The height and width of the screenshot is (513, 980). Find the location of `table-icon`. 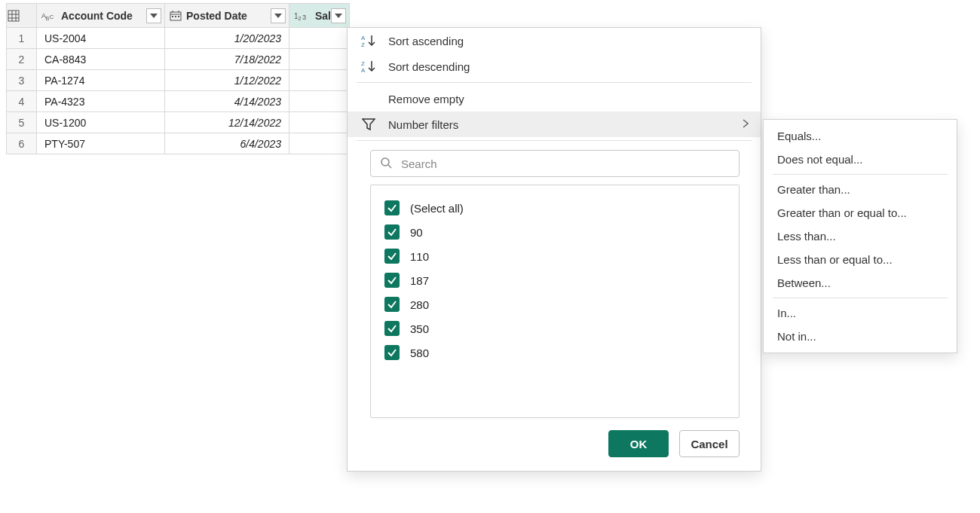

table-icon is located at coordinates (21, 16).